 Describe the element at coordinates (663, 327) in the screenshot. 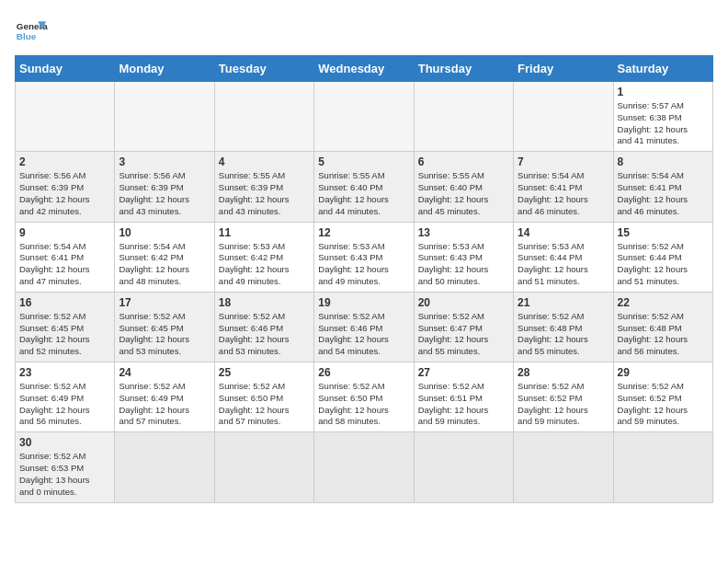

I see `calendar-cell: 22Sunrise: 5:52 AM Sunset: 6:48 PM Dayli…` at that location.